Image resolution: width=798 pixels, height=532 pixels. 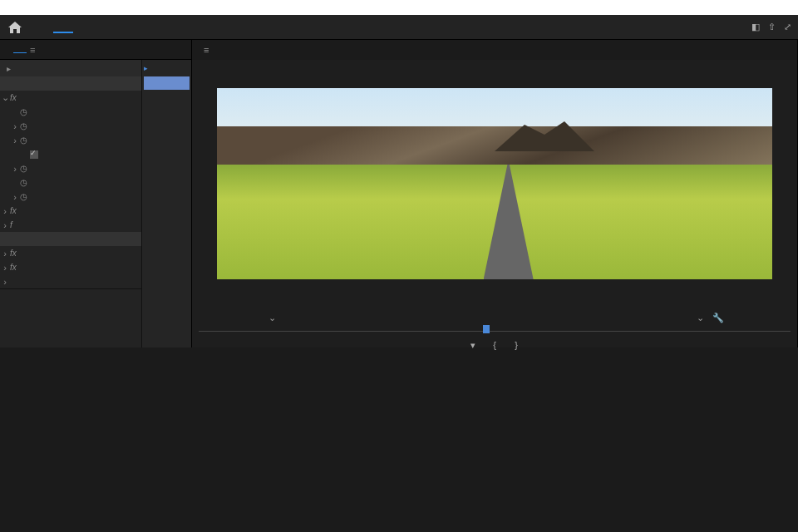 What do you see at coordinates (399, 7) in the screenshot?
I see `os-menubar` at bounding box center [399, 7].